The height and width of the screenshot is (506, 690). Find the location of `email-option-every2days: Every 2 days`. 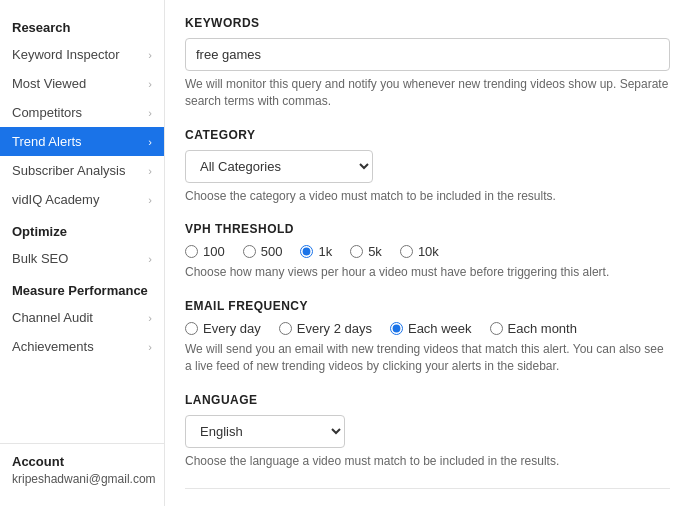

email-option-every2days: Every 2 days is located at coordinates (326, 328).